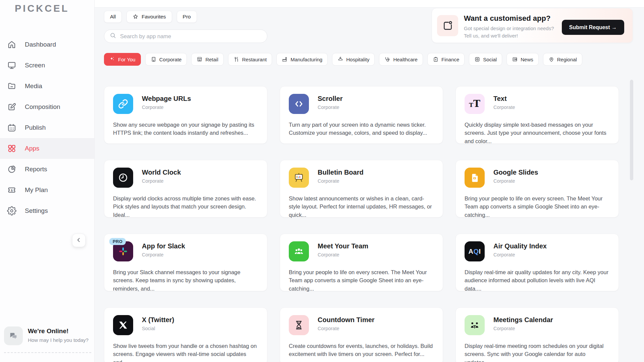 This screenshot has width=644, height=362. What do you see at coordinates (369, 4) in the screenshot?
I see `top-strip` at bounding box center [369, 4].